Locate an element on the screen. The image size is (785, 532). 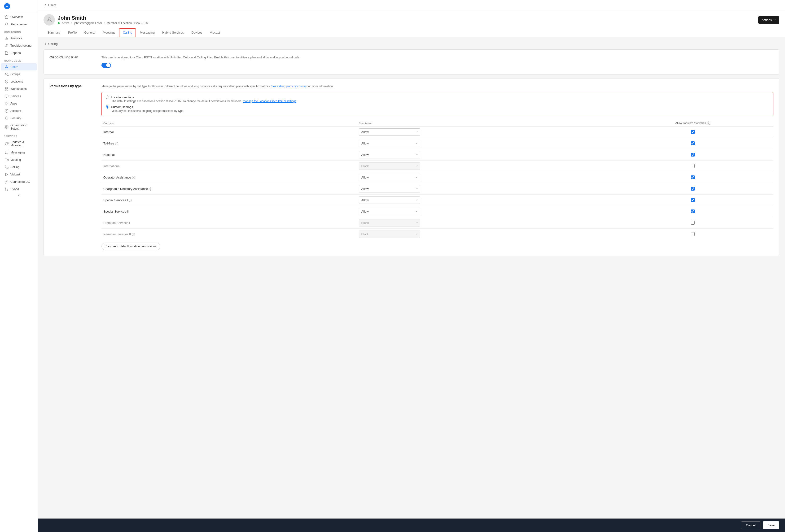
table-row-internal: InternalAllowBlock is located at coordinates (437, 132).